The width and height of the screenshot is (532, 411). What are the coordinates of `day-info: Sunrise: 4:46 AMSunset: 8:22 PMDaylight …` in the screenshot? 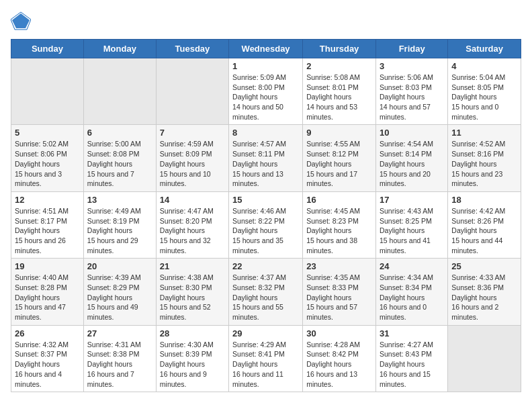 It's located at (266, 231).